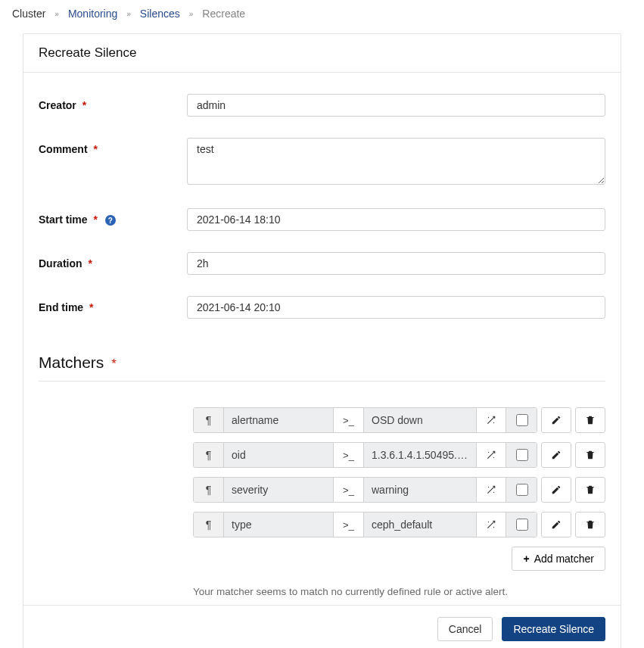  Describe the element at coordinates (322, 368) in the screenshot. I see `matchers-heading: Matchers *` at that location.